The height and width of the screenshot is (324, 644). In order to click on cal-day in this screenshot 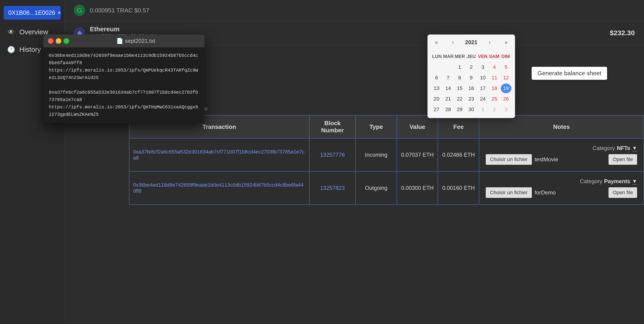, I will do `click(436, 67)`.